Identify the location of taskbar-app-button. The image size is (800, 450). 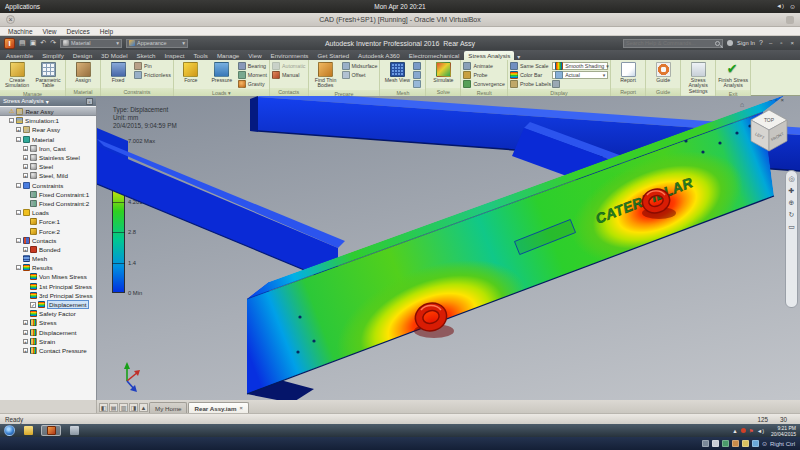
(74, 430).